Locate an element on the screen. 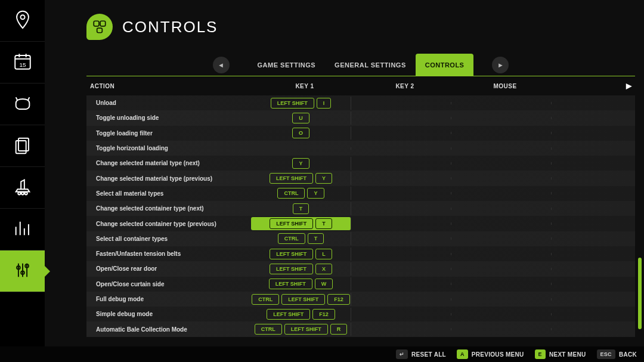 This screenshot has height=362, width=644. action-label: Automatic Bale Collection Mode is located at coordinates (169, 329).